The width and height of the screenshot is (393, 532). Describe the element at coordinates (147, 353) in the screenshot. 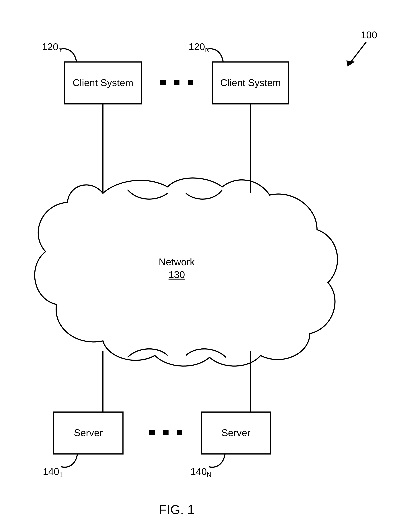

I see `cloud-bot-arc-left` at that location.